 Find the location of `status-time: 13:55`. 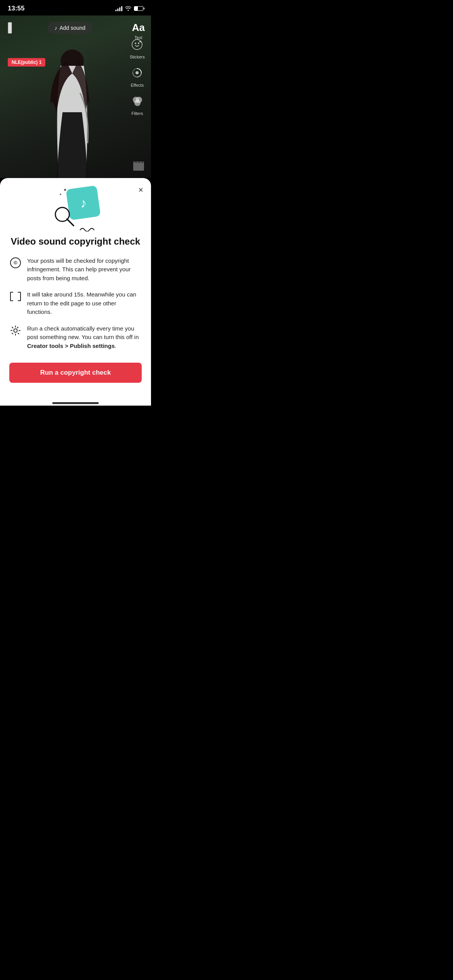

status-time: 13:55 is located at coordinates (16, 9).